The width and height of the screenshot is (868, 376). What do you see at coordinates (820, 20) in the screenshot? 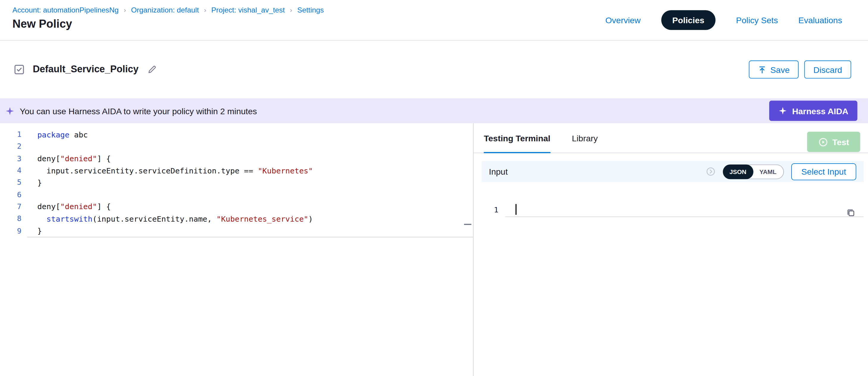
I see `nav-tab-evaluations: Evaluations` at bounding box center [820, 20].